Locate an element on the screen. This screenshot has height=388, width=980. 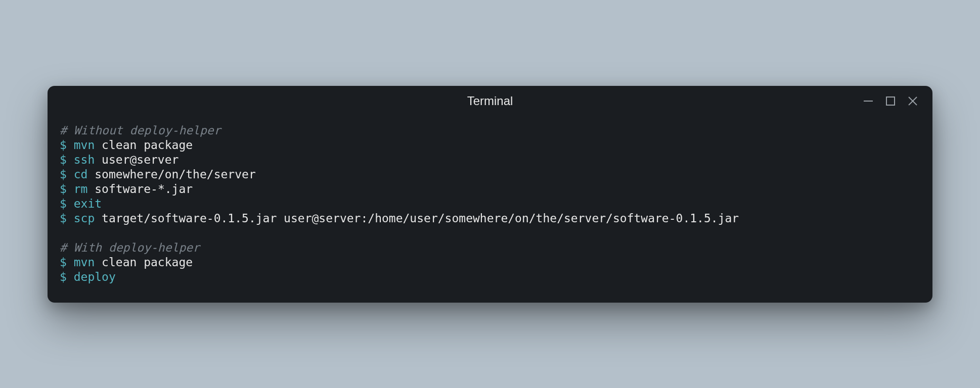
comment-line: # Without deploy-helper is located at coordinates (490, 130).